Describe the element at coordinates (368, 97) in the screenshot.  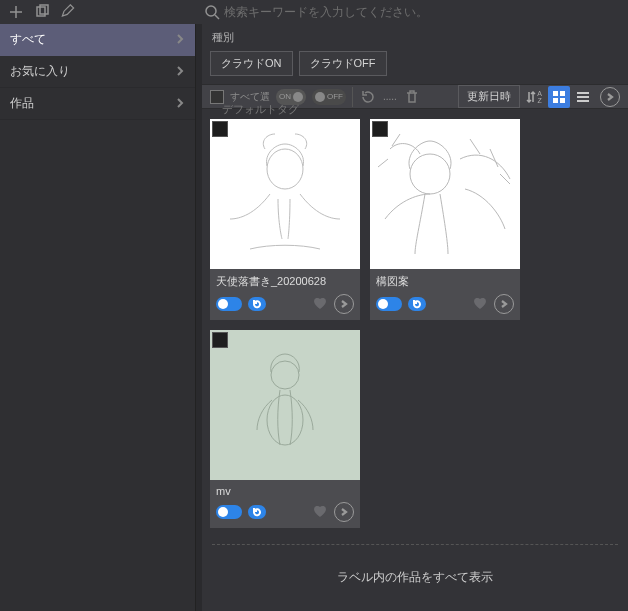
I see `refresh-icon` at that location.